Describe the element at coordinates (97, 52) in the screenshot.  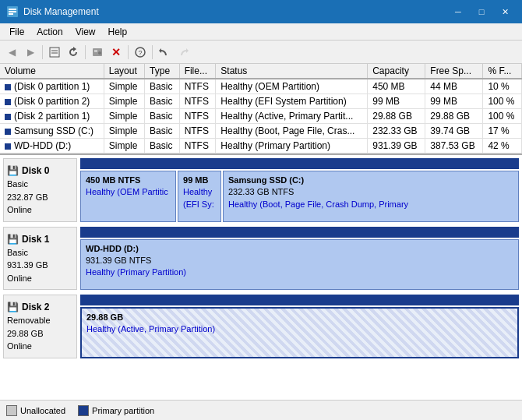
I see `disk-button` at that location.